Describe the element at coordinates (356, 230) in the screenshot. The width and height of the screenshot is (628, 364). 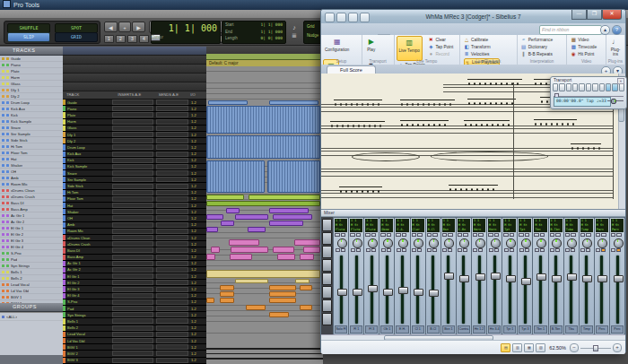
I see `channel-sound-display: Flute` at that location.